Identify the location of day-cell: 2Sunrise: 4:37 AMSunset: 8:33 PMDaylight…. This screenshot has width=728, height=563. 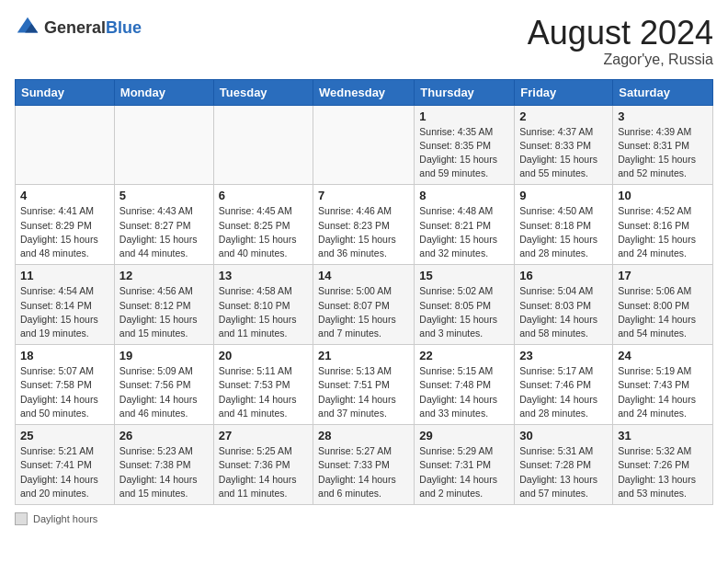
(564, 145).